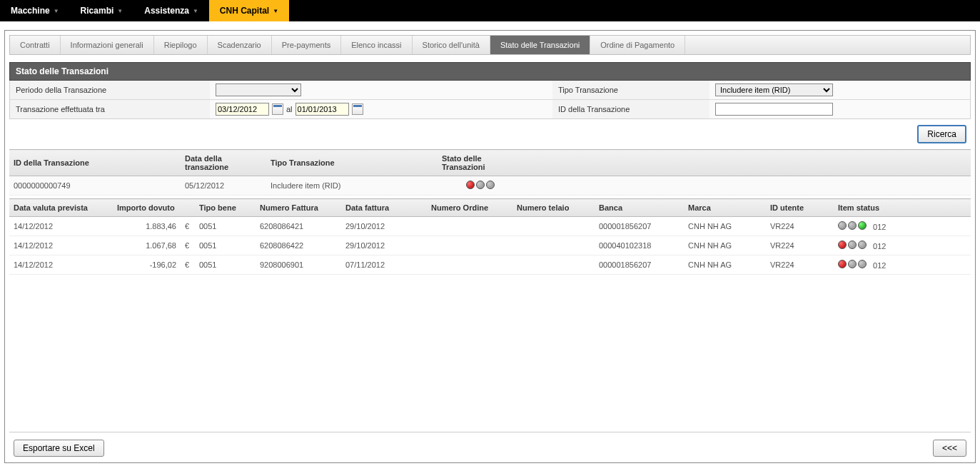 The width and height of the screenshot is (980, 471). Describe the element at coordinates (747, 163) in the screenshot. I see `th-blank` at that location.